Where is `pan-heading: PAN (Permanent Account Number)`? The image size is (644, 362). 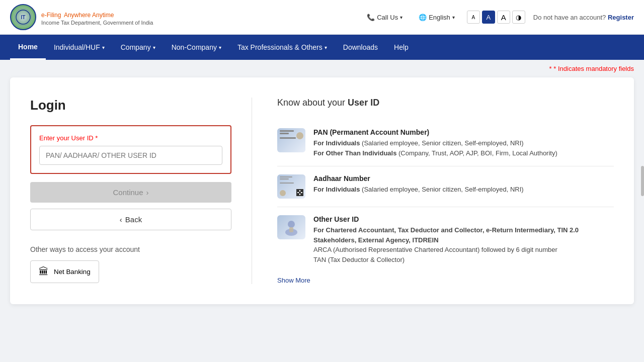 pan-heading: PAN (Permanent Account Number) is located at coordinates (436, 132).